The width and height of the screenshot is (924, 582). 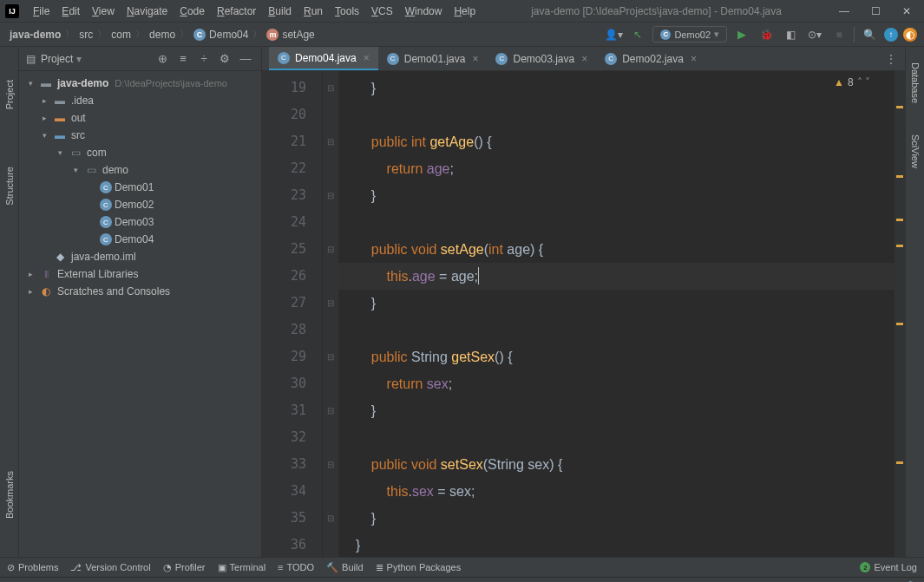 I want to click on menu-help: Help, so click(x=465, y=11).